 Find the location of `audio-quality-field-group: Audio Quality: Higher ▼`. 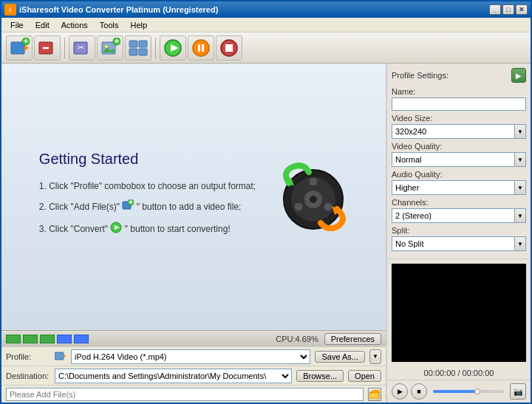

audio-quality-field-group: Audio Quality: Higher ▼ is located at coordinates (459, 182).